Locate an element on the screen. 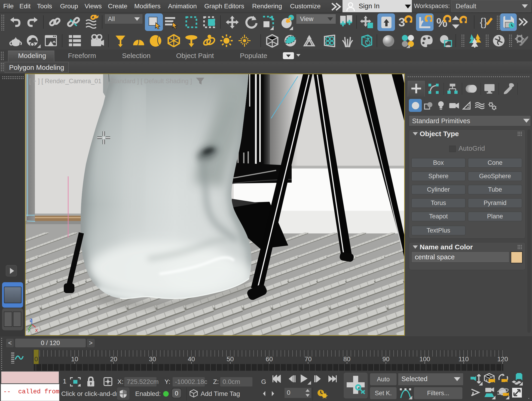 The image size is (532, 401). svg-text: 3 is located at coordinates (402, 22).